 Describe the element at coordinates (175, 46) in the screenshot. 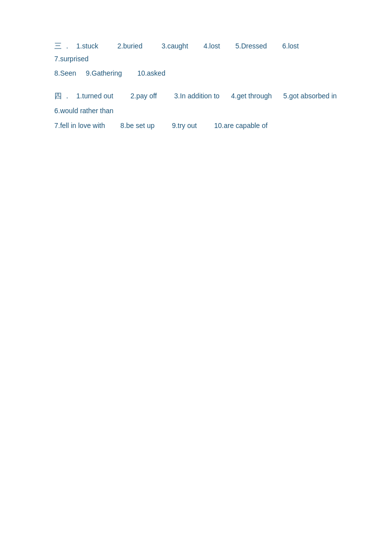

I see `item-3-3: 3.caught` at that location.